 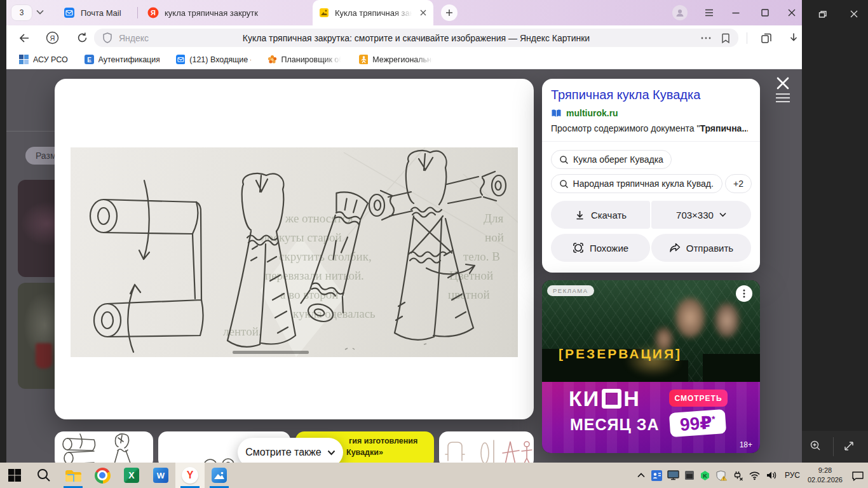 I want to click on power-plug-icon, so click(x=738, y=475).